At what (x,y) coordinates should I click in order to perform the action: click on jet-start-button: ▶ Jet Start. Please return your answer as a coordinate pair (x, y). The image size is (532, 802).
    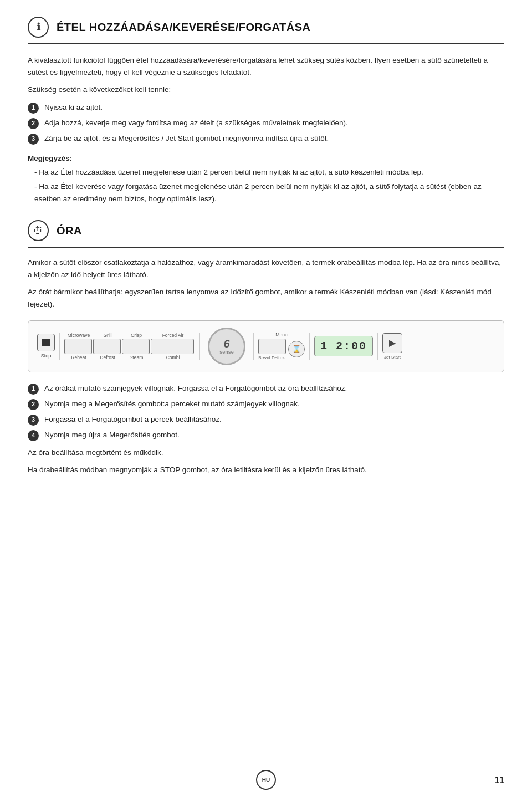
    Looking at the image, I should click on (392, 346).